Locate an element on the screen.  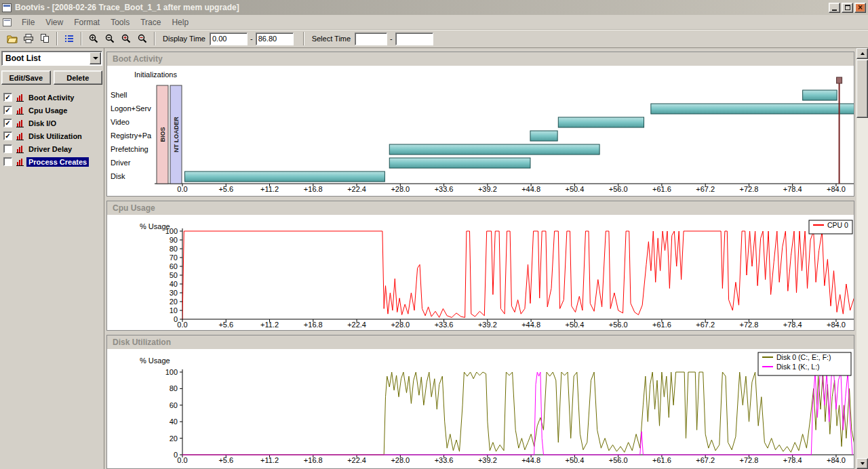
svg-text: 0.0 is located at coordinates (182, 189).